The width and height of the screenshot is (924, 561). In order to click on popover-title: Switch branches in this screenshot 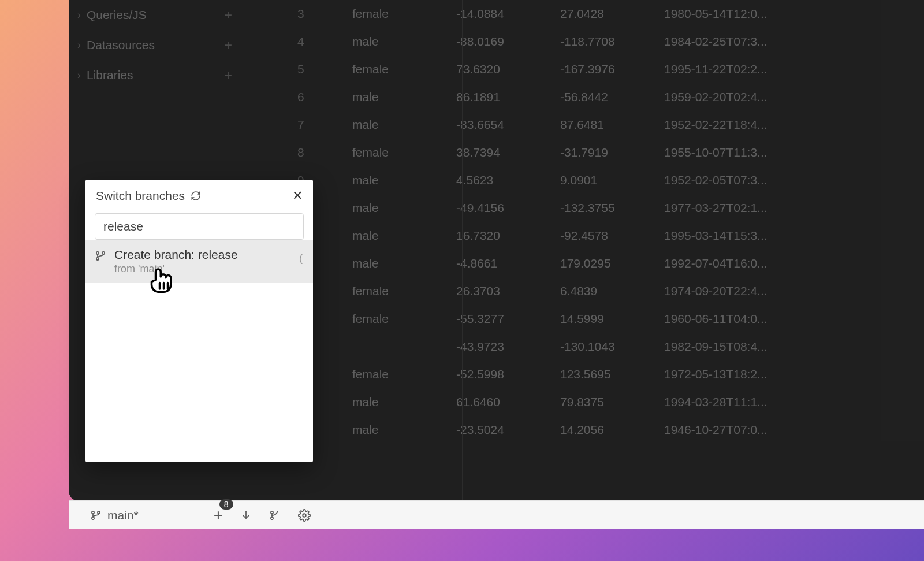, I will do `click(140, 196)`.